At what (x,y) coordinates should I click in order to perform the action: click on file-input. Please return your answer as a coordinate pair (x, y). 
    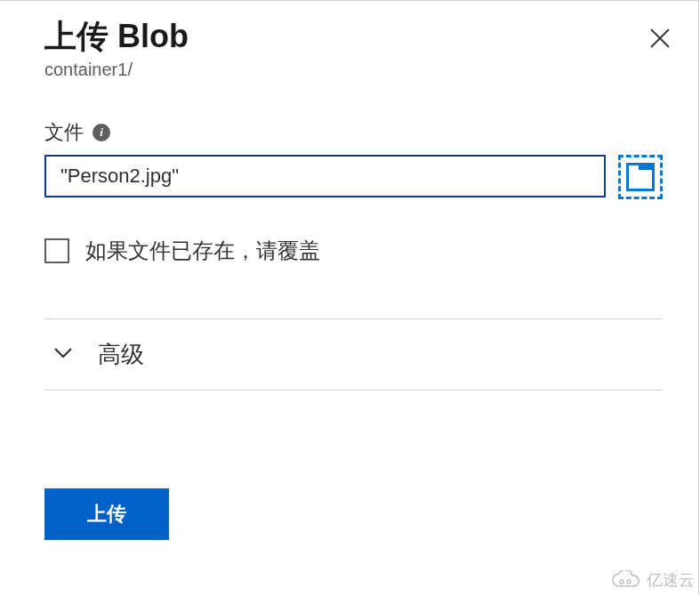
    Looking at the image, I should click on (326, 176).